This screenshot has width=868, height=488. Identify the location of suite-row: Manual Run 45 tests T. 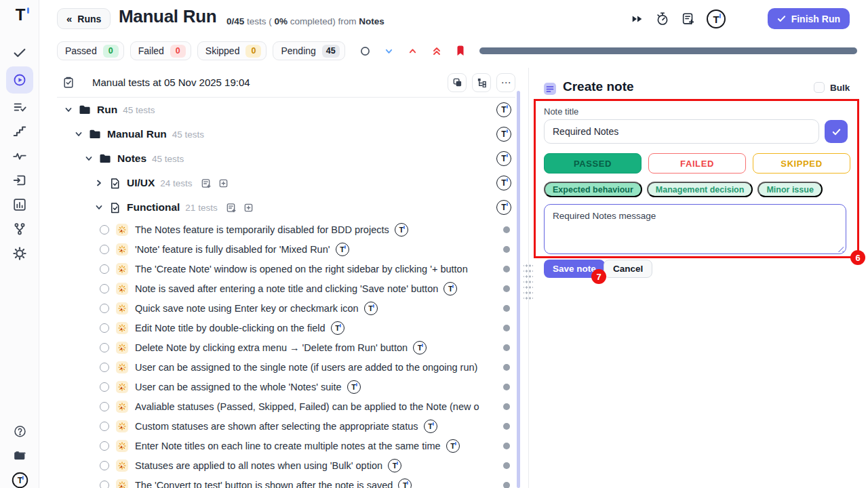
(286, 134).